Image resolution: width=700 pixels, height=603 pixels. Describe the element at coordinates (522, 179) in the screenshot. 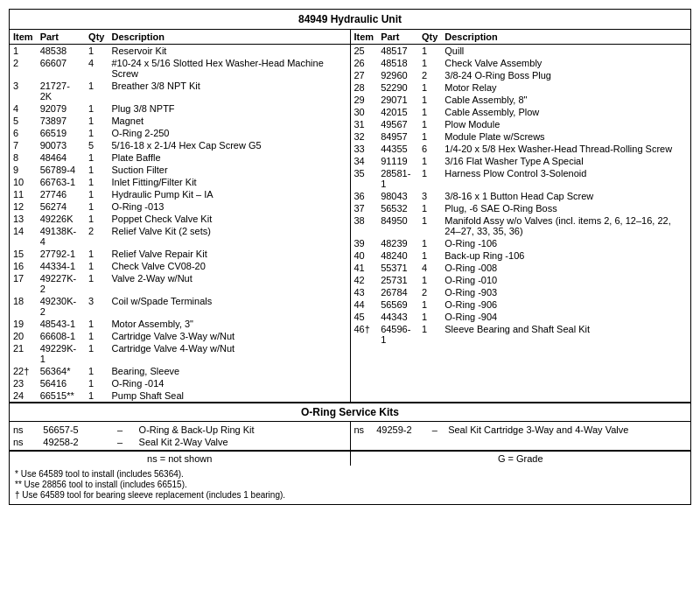

I see `table-row: 35 28581-1 1 Harness Plow Control 3-Sole…` at that location.